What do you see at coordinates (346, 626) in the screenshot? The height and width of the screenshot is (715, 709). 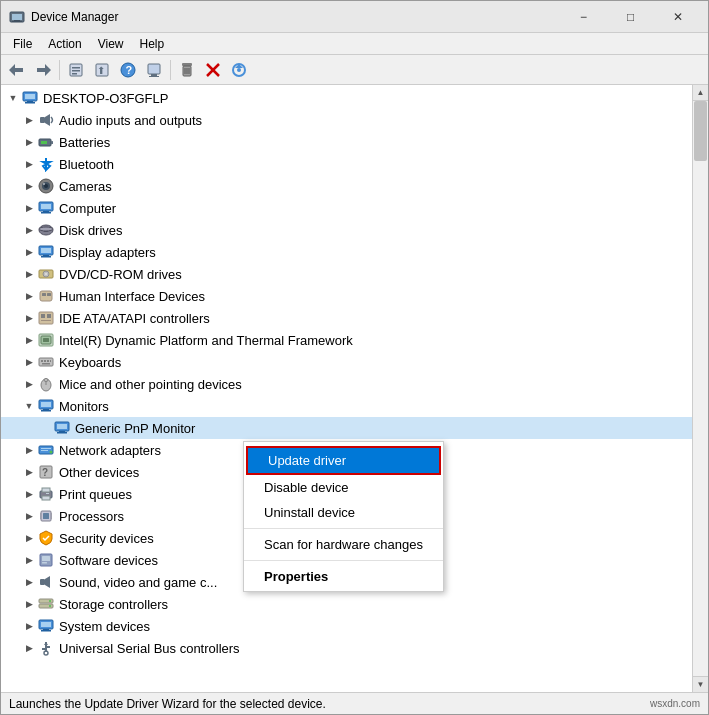 I see `tree-item-system: ▶ System devices` at bounding box center [346, 626].